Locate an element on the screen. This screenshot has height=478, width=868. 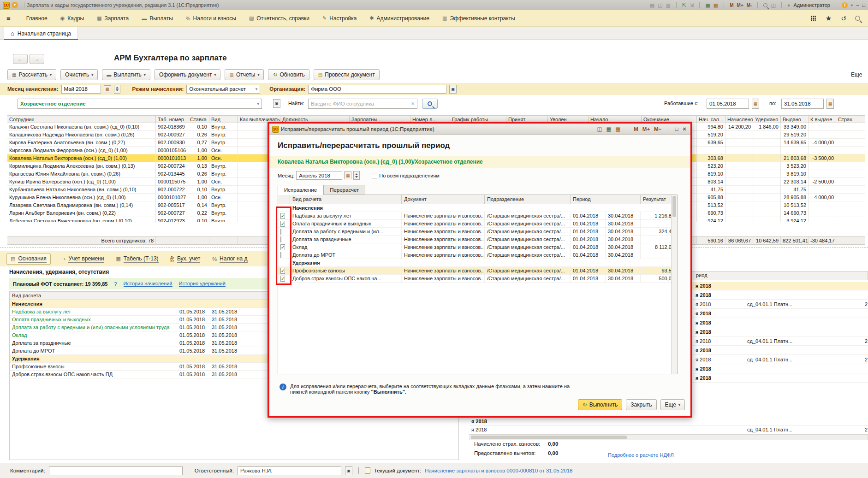
period-row: я 2018сд_04.01.1 Платн...2 is located at coordinates (669, 430).